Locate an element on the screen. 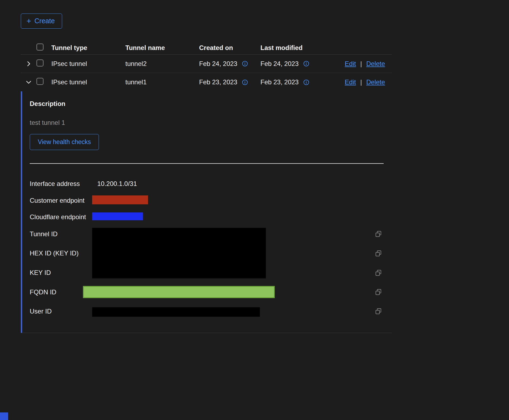 This screenshot has height=420, width=509. last-modified-value: Feb 23, 2023 is located at coordinates (279, 82).